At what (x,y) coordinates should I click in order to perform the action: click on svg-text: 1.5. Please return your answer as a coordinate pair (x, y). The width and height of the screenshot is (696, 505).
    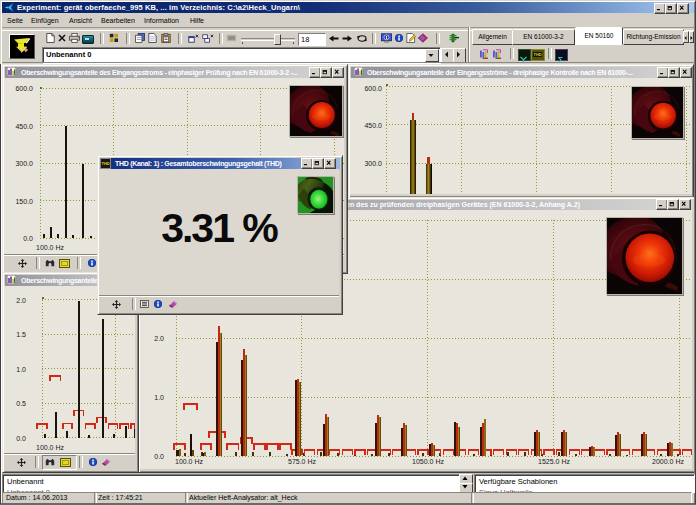
    Looking at the image, I should click on (21, 334).